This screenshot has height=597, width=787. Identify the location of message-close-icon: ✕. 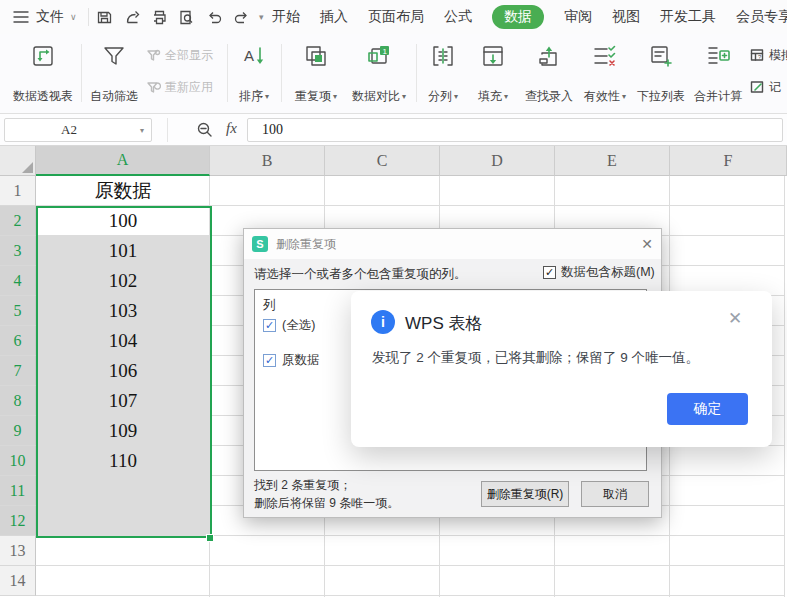
(735, 318).